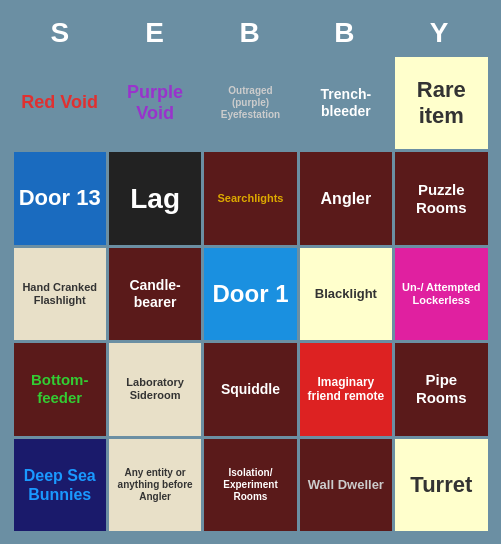 Image resolution: width=501 pixels, height=544 pixels. What do you see at coordinates (250, 198) in the screenshot?
I see `grid-cell-7: Searchlights` at bounding box center [250, 198].